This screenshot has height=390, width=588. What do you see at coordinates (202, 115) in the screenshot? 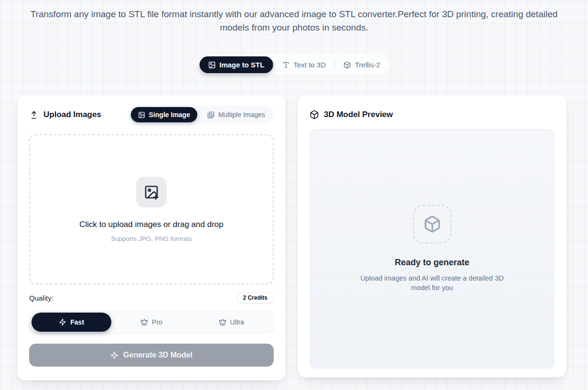
I see `image-mode-toggle: Single Image Multiple Images` at bounding box center [202, 115].